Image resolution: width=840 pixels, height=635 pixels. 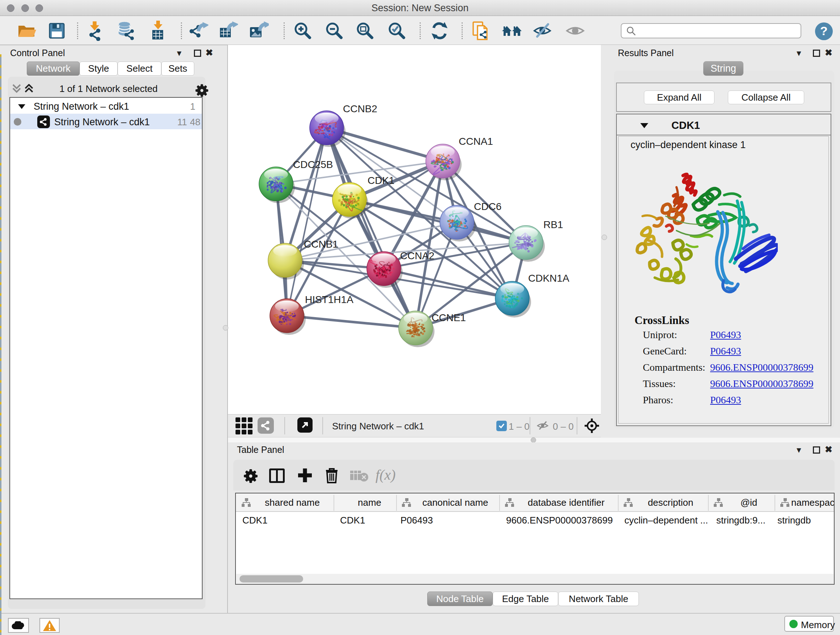 I want to click on svg-text: CCNB1, so click(x=321, y=244).